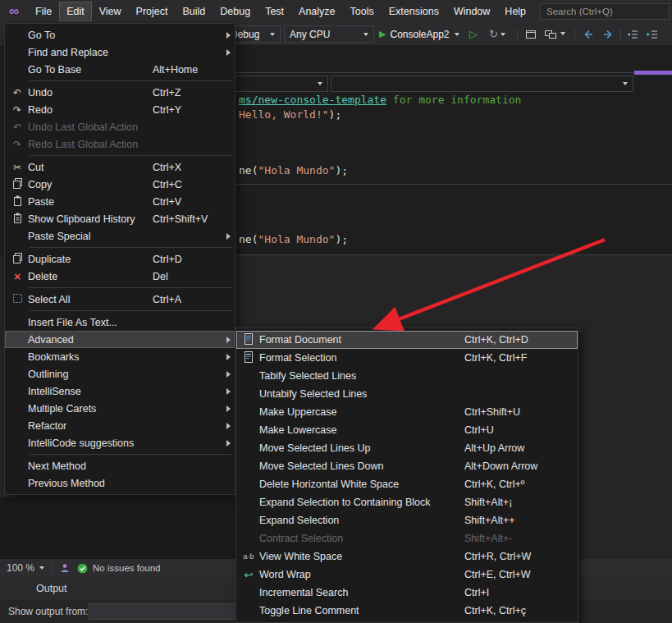  I want to click on menu-item-intellicode-suggestions: IntelliCode suggestions, so click(120, 443).